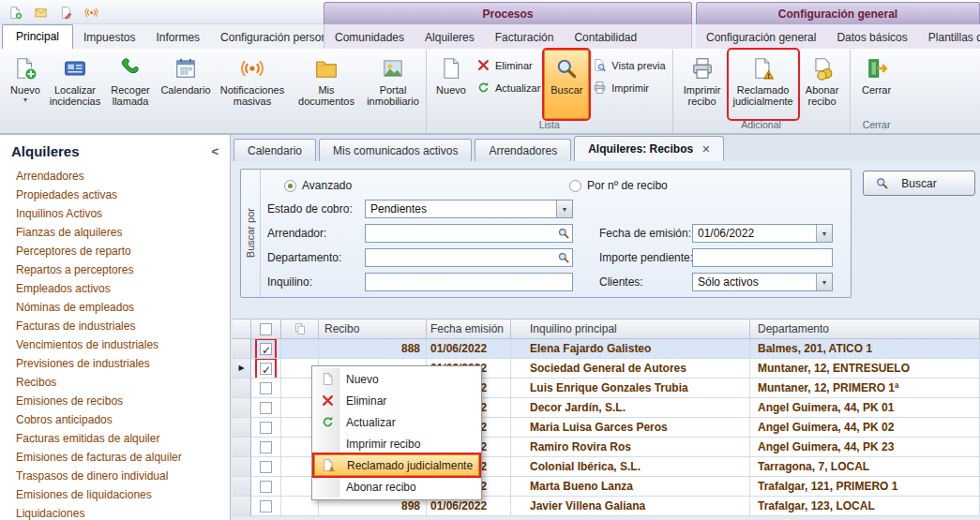  Describe the element at coordinates (114, 364) in the screenshot. I see `sidebar-item-previsiones: Previsiones de industriales` at that location.